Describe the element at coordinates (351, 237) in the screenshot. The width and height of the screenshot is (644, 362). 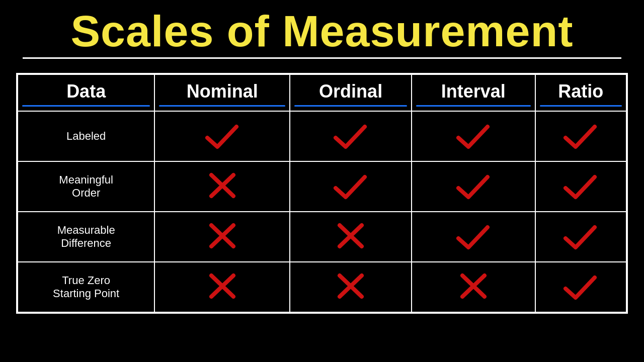
I see `cell-r2-c1` at that location.